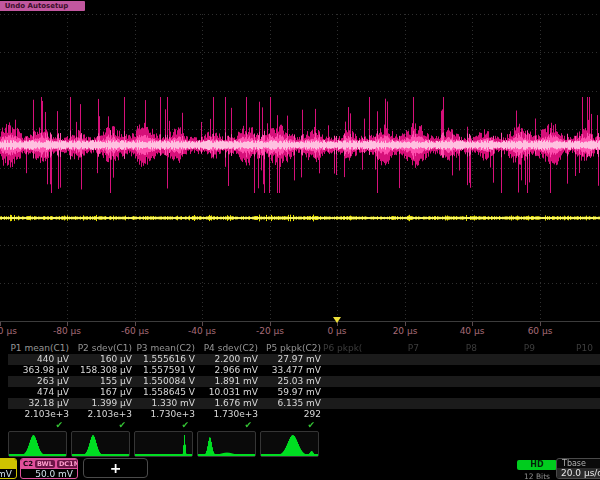 The image size is (600, 480). I want to click on undo-autosetup-button: Undo Autosetup, so click(42, 6).